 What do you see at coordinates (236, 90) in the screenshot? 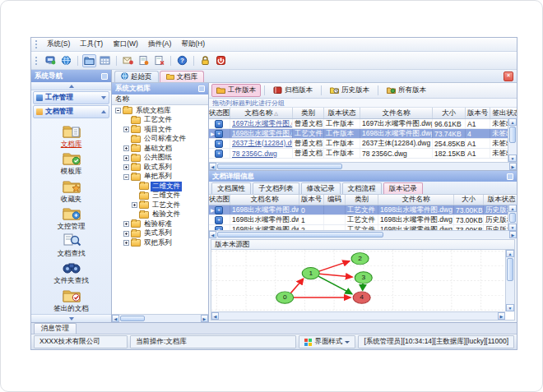
I see `version-button-工作版本: 工作版本` at bounding box center [236, 90].